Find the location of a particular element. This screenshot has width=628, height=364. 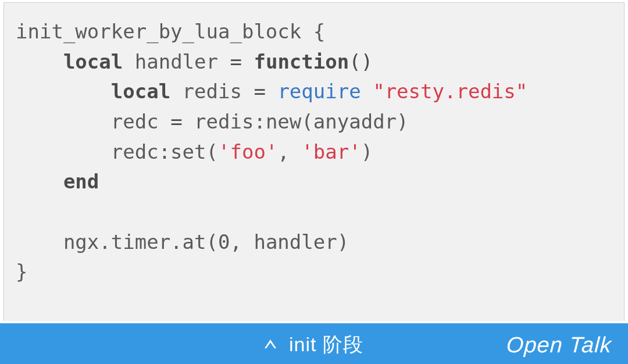

triangle-up-icon is located at coordinates (270, 345).